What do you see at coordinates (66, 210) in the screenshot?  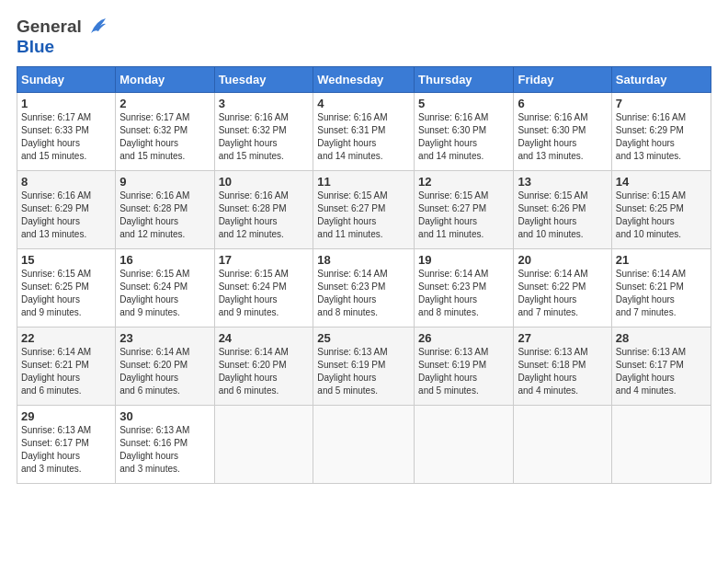 I see `table-row: 8 Sunrise: 6:16 AM Sunset: 6:29 PM Dayli…` at bounding box center [66, 210].